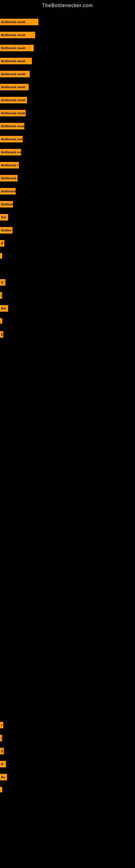  I want to click on bar-row-2: Bottleneck result, so click(17, 35).